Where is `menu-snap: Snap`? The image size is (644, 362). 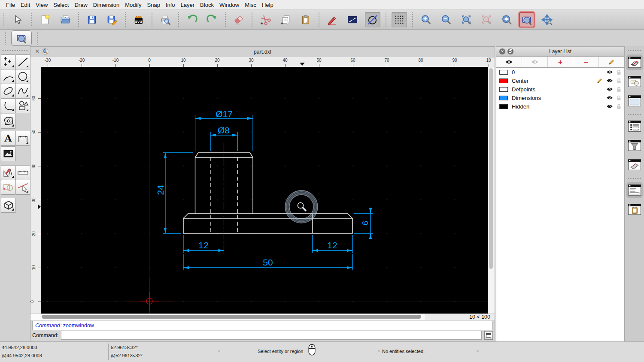
menu-snap: Snap is located at coordinates (154, 5).